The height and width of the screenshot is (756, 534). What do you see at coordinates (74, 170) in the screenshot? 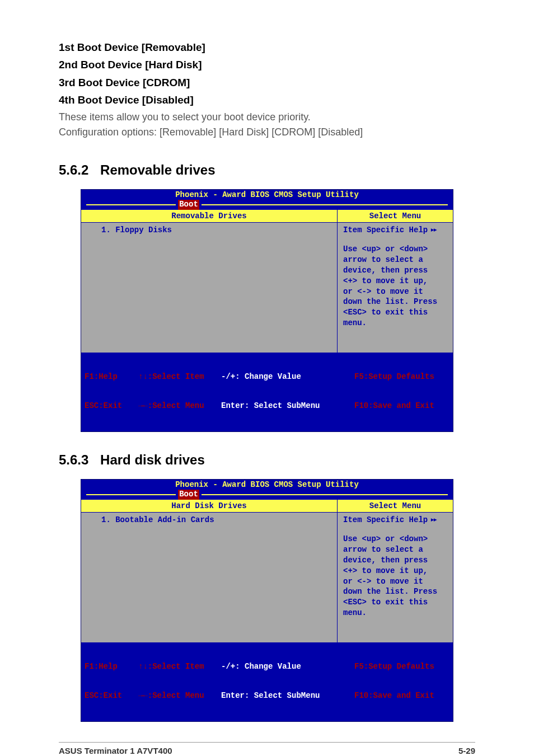
I see `section-562-number: 5.6.2` at bounding box center [74, 170].